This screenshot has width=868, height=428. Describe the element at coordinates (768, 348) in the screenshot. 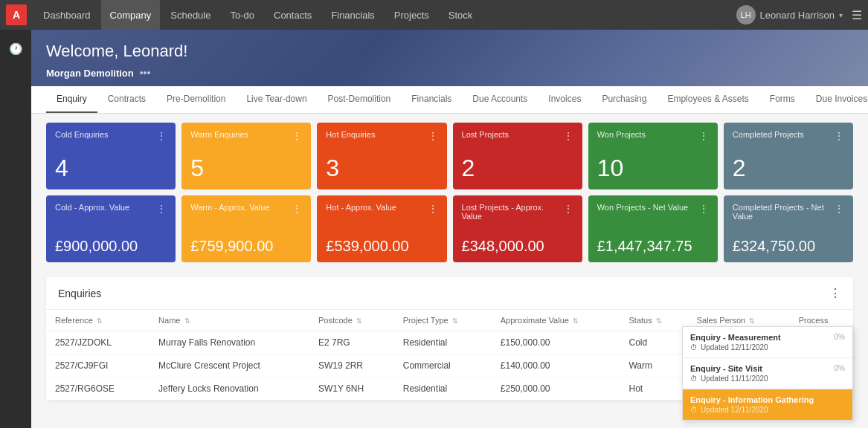

I see `process-date-measurement: ⏱ Updated 12/11/2020` at that location.